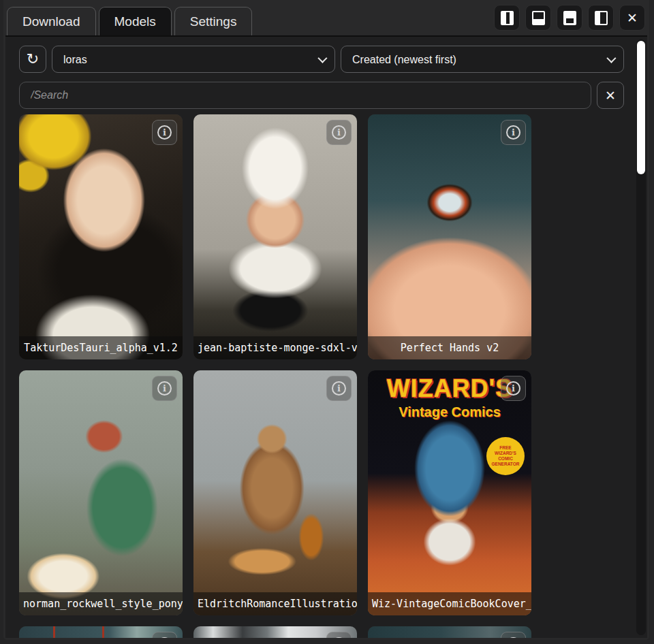 The height and width of the screenshot is (644, 654). What do you see at coordinates (507, 18) in the screenshot?
I see `layout-split-vertical-icon` at bounding box center [507, 18].